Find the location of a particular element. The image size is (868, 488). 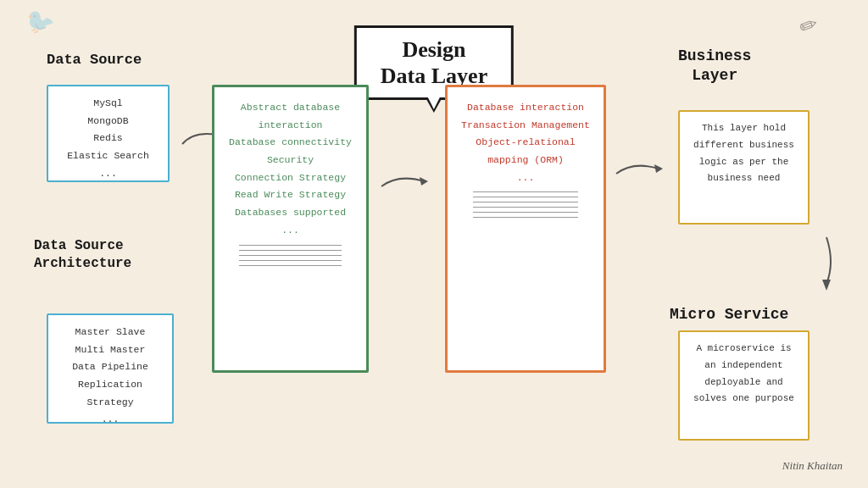

author-label: Nitin Khaitan is located at coordinates (812, 466).